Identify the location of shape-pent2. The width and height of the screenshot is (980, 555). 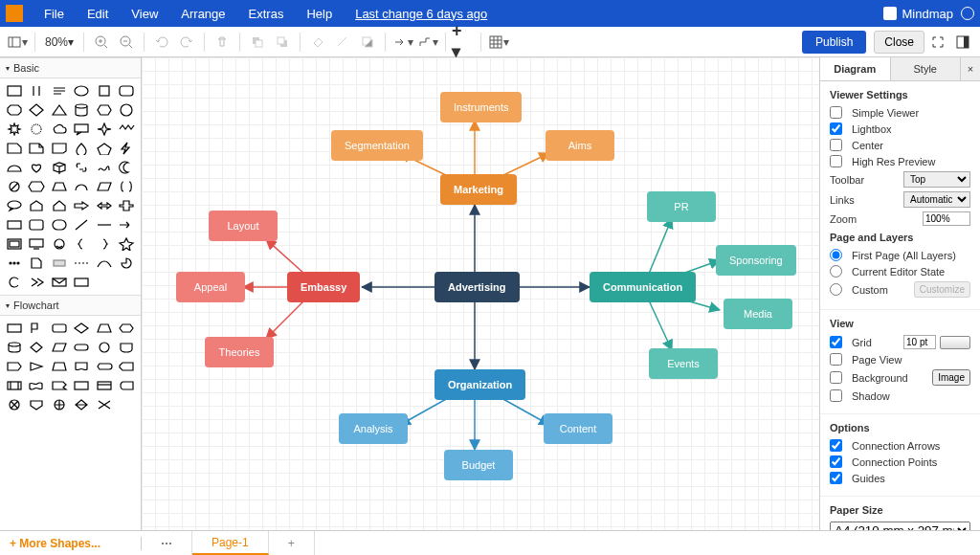
(37, 206).